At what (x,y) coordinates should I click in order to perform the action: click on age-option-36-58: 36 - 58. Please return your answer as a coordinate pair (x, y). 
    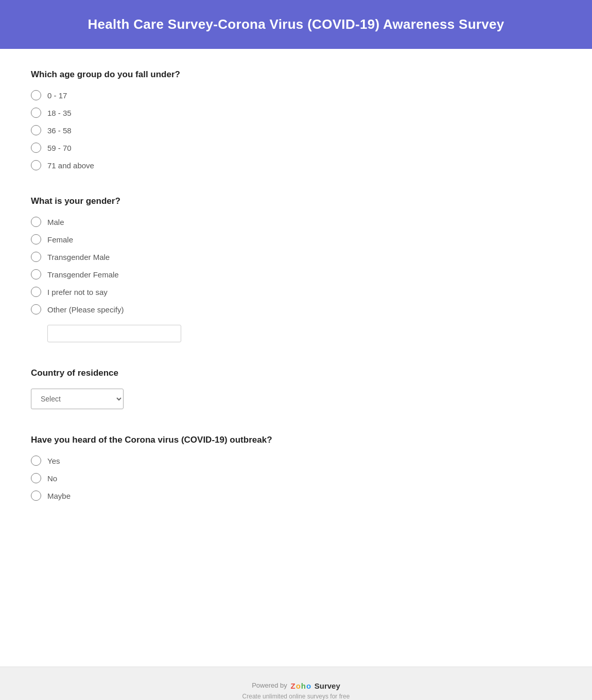
    Looking at the image, I should click on (296, 130).